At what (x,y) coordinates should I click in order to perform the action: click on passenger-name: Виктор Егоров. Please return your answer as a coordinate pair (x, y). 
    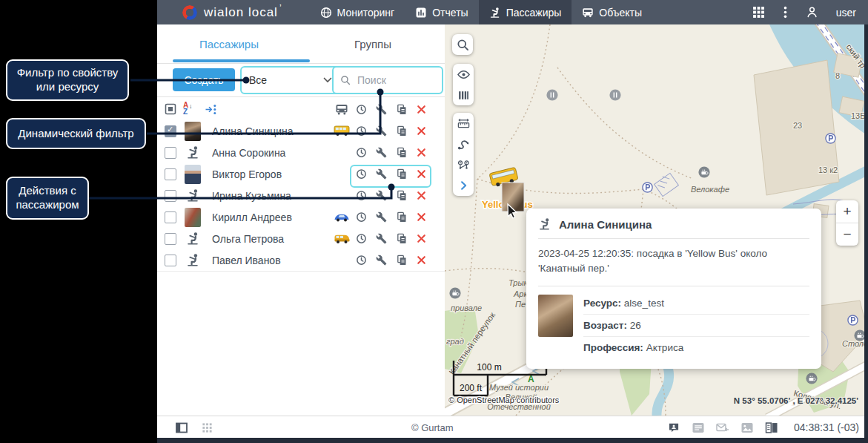
    Looking at the image, I should click on (271, 174).